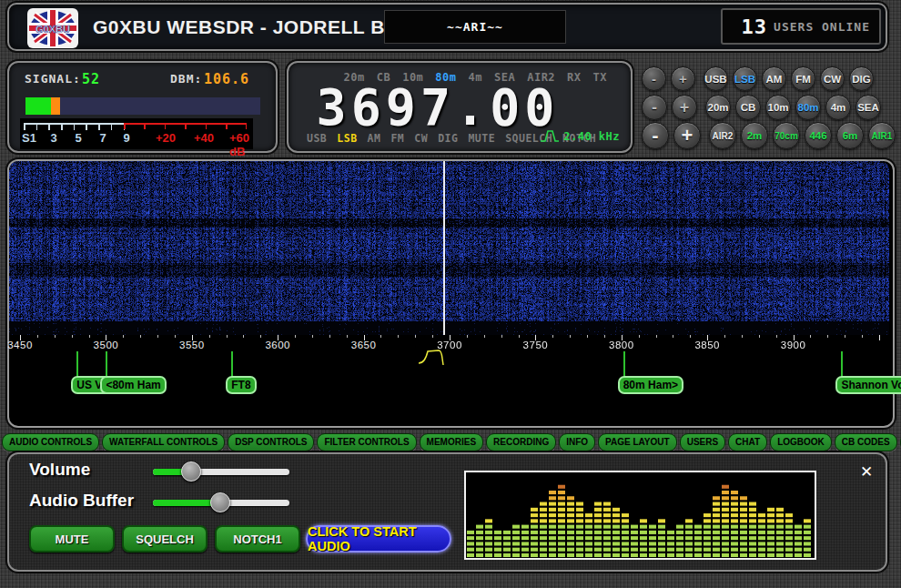 The height and width of the screenshot is (588, 901). What do you see at coordinates (220, 502) in the screenshot?
I see `audio-buffer-slider-thumb` at bounding box center [220, 502].